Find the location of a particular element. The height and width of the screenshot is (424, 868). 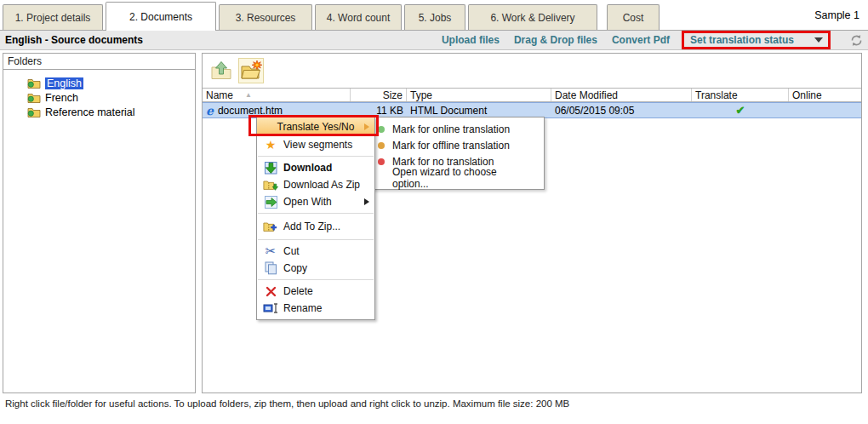

menu-item-label: Add To Zip... is located at coordinates (311, 226).